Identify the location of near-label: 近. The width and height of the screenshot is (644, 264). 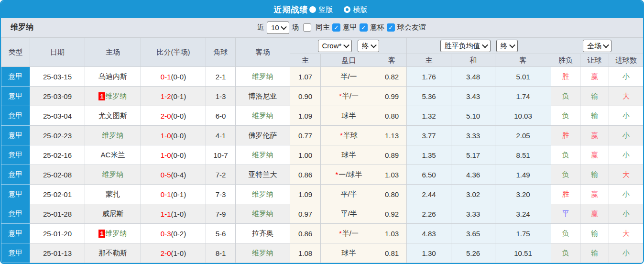
(261, 28).